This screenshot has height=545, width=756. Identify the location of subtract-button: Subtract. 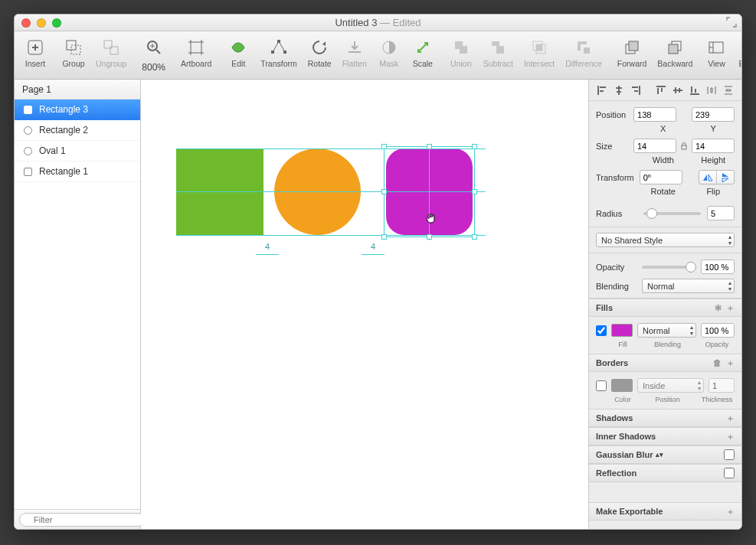
(498, 51).